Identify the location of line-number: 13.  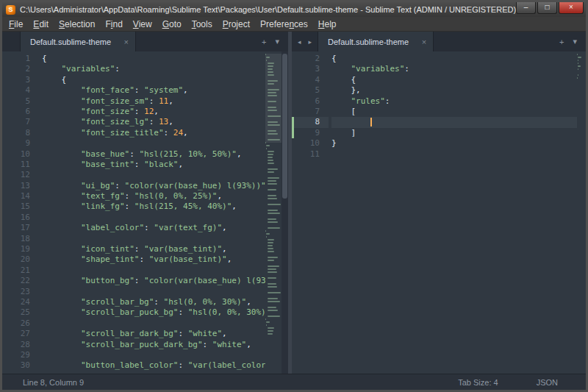
(21, 186).